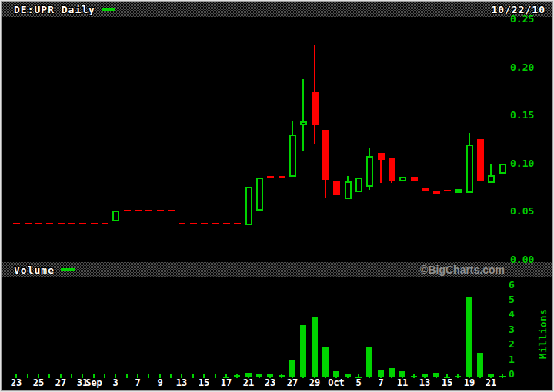  What do you see at coordinates (55, 9) in the screenshot?
I see `symbol-title: DE:UPR Daily` at bounding box center [55, 9].